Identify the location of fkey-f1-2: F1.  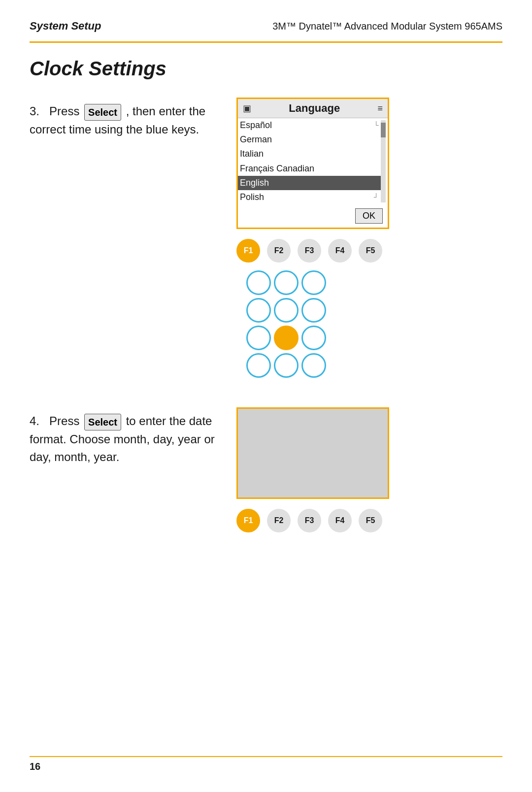
(248, 521).